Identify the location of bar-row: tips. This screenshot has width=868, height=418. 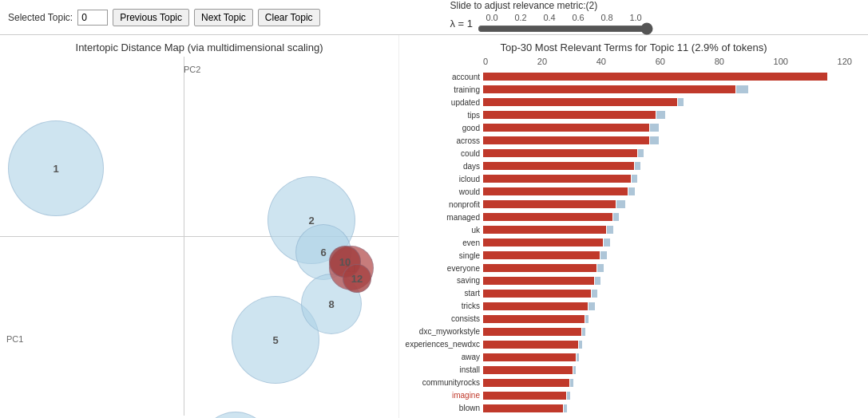
(668, 115).